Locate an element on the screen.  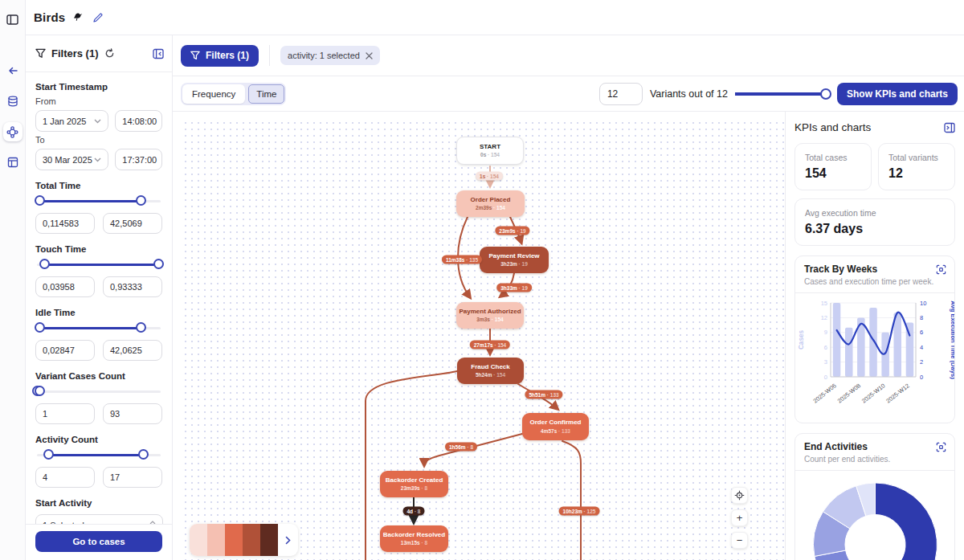
edit-title-icon is located at coordinates (98, 18).